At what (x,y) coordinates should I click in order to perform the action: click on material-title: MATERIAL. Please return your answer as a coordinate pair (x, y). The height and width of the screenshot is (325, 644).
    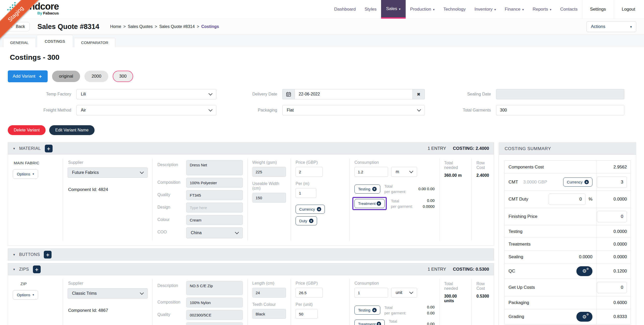
    Looking at the image, I should click on (30, 149).